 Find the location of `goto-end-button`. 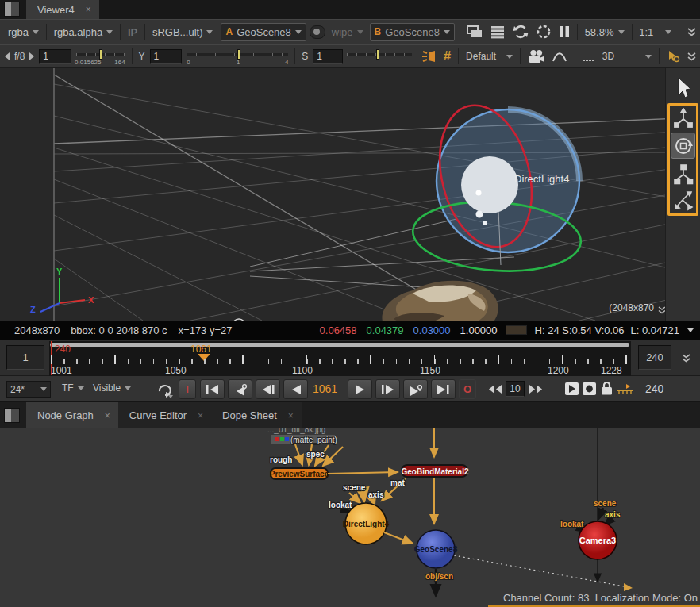

goto-end-button is located at coordinates (443, 389).